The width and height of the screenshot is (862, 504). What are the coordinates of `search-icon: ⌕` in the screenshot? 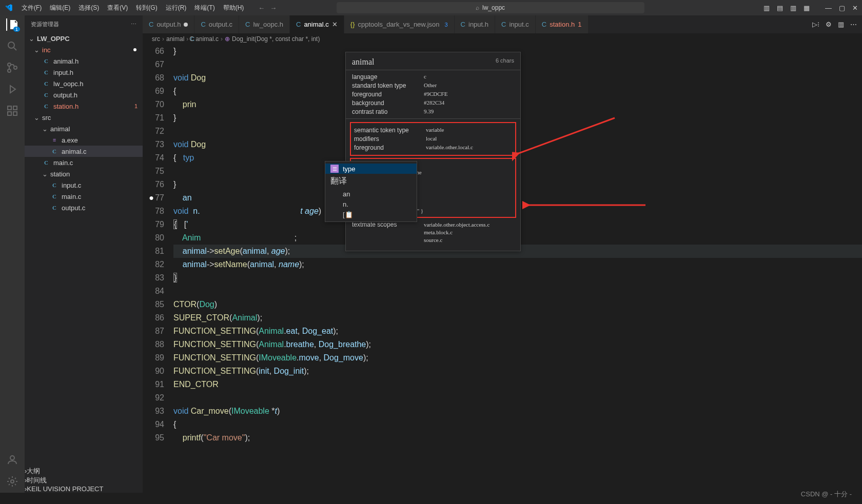 It's located at (477, 8).